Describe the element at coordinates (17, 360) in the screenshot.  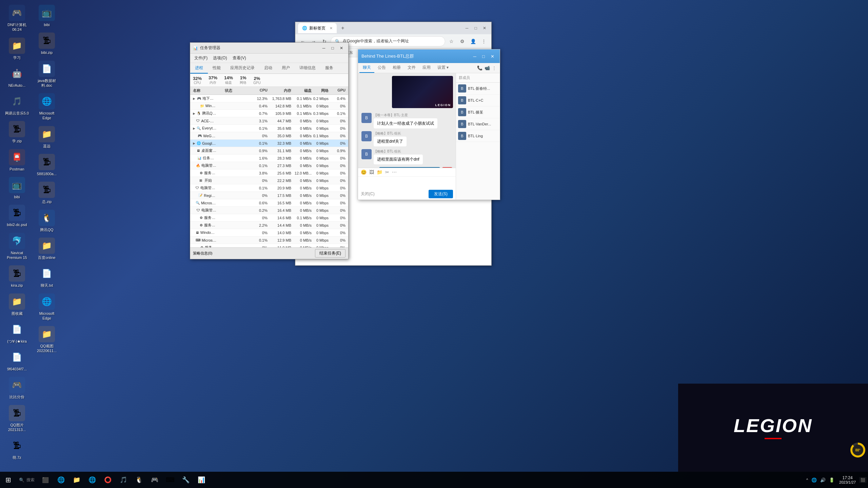
I see `desktop-icon-file2: 📄 9f64034f7...` at that location.